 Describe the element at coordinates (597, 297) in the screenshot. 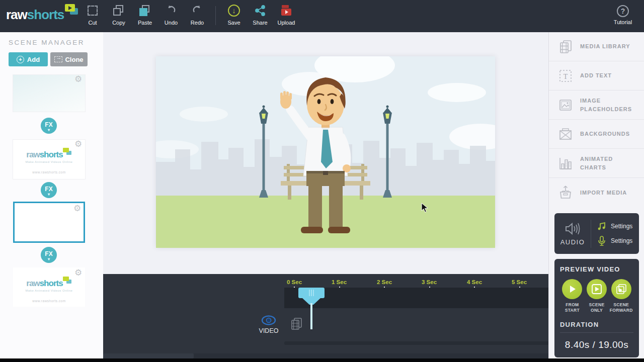

I see `play-scene-only-button: SCENE ONLY` at that location.